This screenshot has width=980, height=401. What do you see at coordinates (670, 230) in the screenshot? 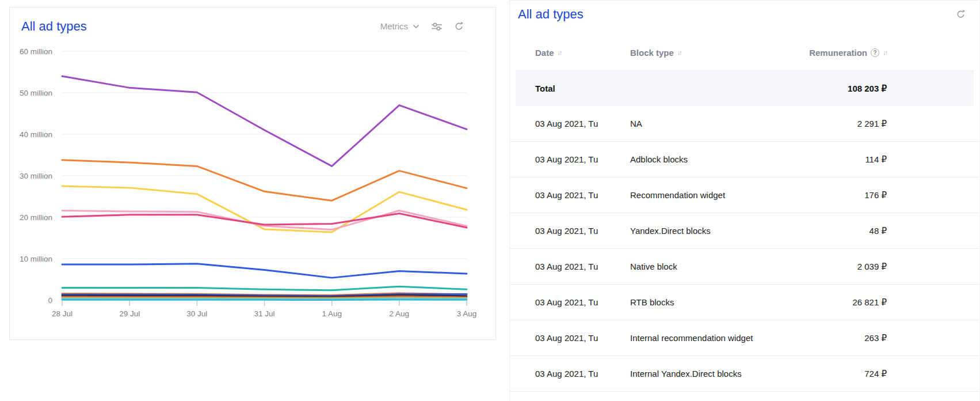
I see `row-block-type: Yandex.Direct blocks` at bounding box center [670, 230].